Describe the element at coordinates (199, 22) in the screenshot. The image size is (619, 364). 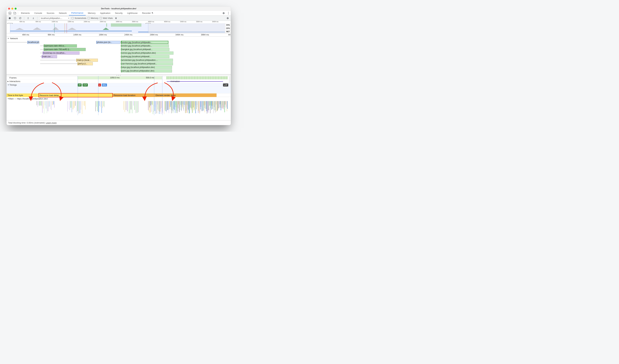
I see `overview-tick: 5994 ms` at that location.